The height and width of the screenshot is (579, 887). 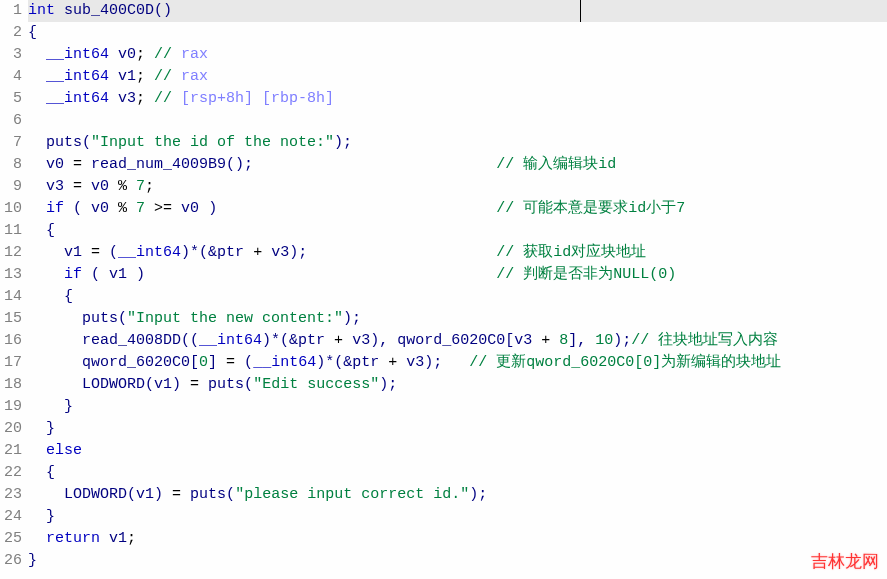 I want to click on bracket: [, so click(x=510, y=340).